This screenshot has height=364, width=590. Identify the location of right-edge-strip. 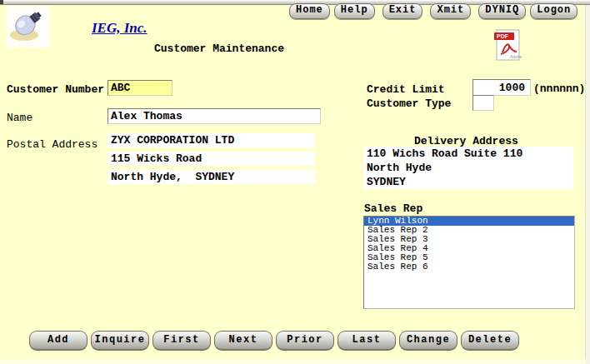
(588, 185).